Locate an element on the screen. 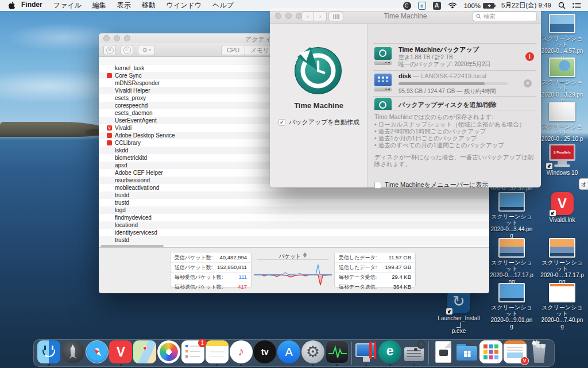 This screenshot has width=588, height=368. process-row: identityservicesd is located at coordinates (294, 232).